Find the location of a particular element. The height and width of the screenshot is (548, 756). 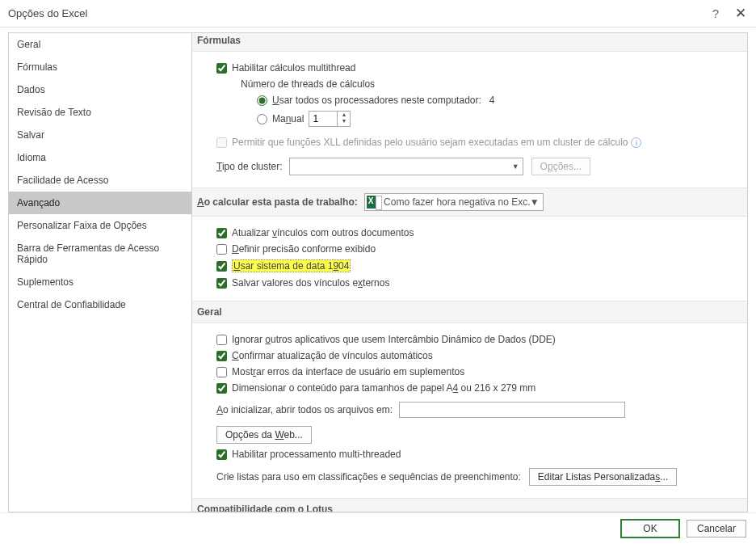

cluster-type-dropdown: ▼ is located at coordinates (406, 167).